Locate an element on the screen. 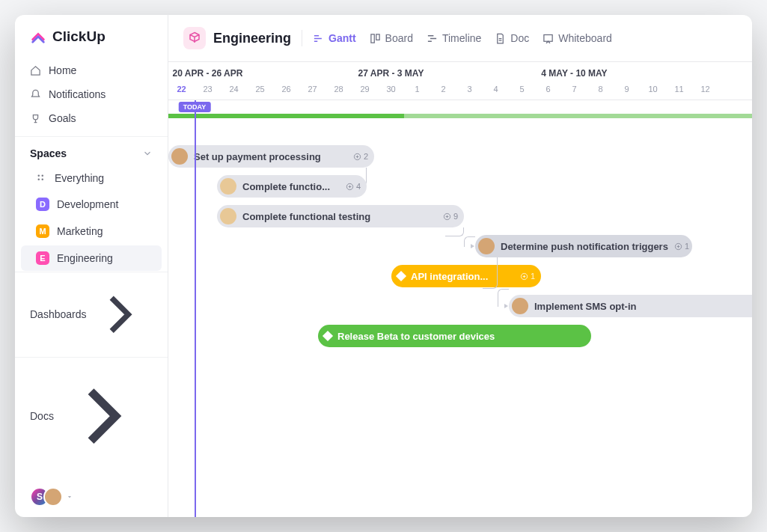 The height and width of the screenshot is (532, 767). sidebar-item-engineering: E Engineering is located at coordinates (91, 258).